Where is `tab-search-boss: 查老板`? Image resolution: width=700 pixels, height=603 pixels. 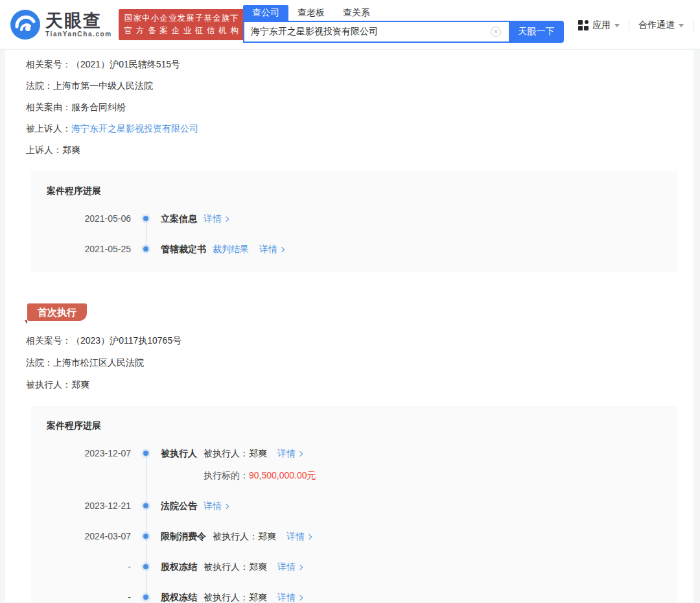
tab-search-boss: 查老板 is located at coordinates (311, 13).